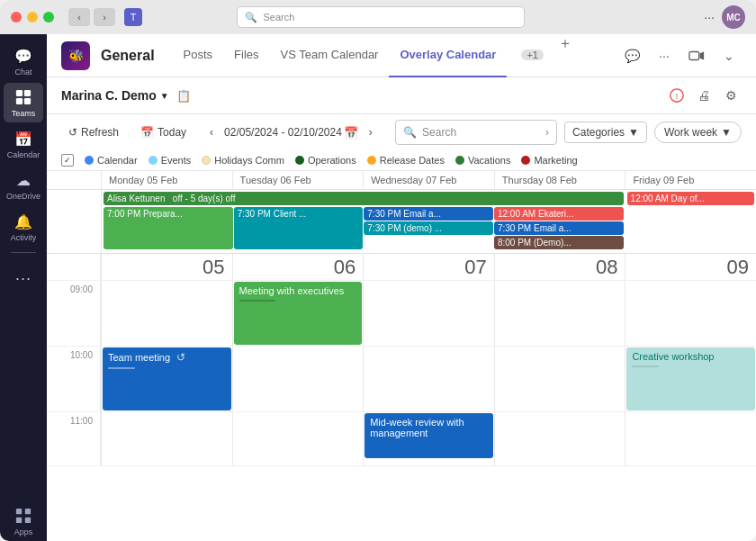 The height and width of the screenshot is (541, 756). I want to click on event-ekateri: 12:00 AM Ekateri..., so click(559, 214).